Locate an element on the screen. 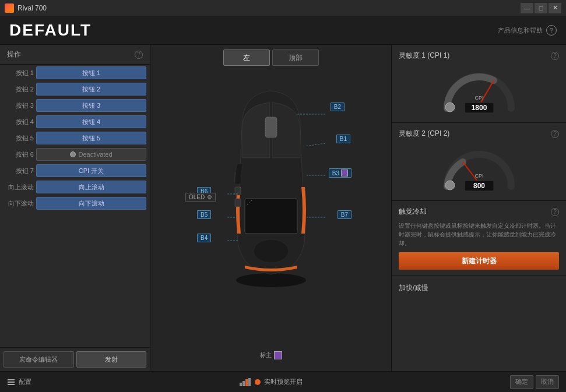 This screenshot has width=566, height=392. bottom-color-swatch is located at coordinates (278, 355).